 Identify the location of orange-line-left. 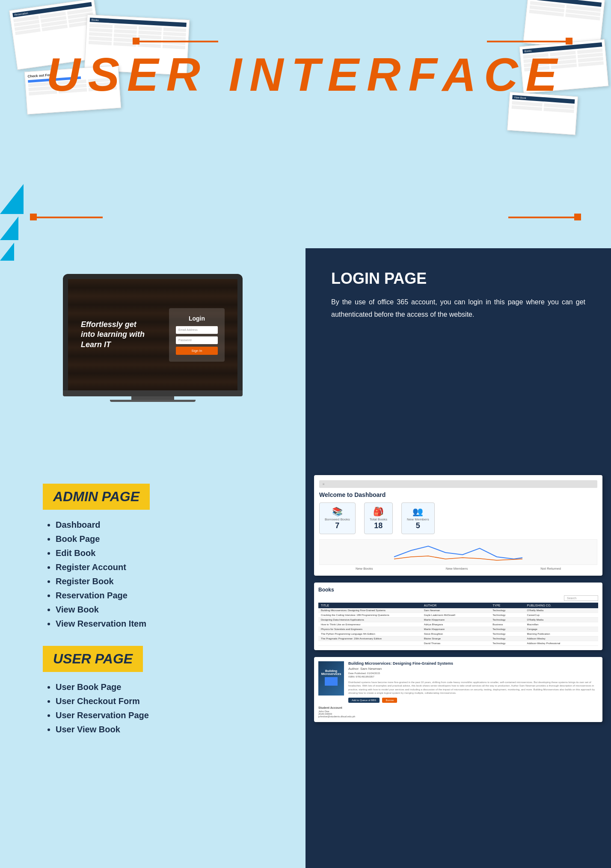
(175, 42).